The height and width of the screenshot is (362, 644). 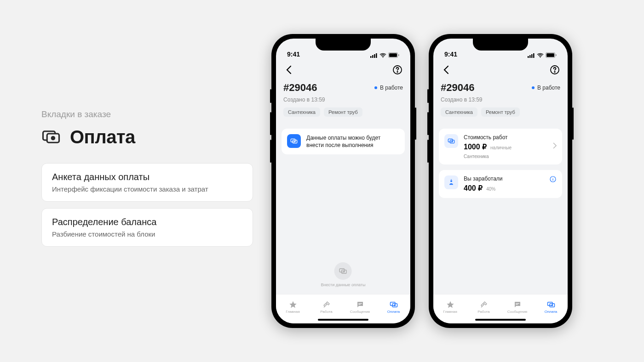 I want to click on order-header: #29046 В работе Создано в 13:59 Сантехни…, so click(x=343, y=102).